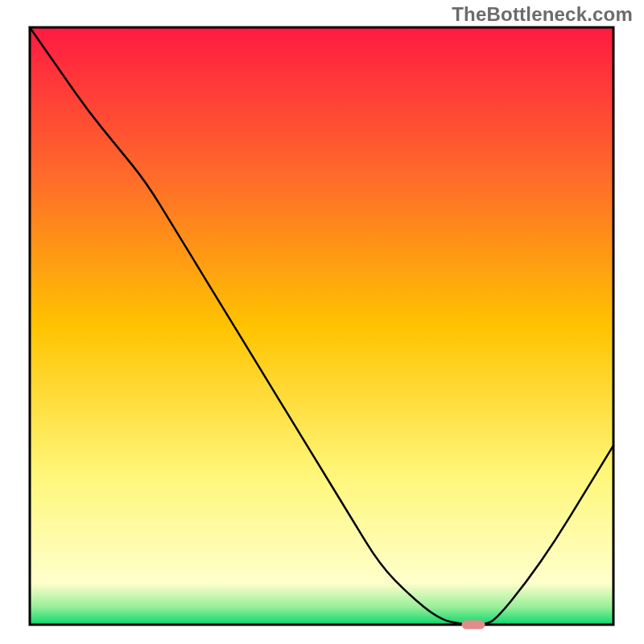 This screenshot has width=644, height=644. What do you see at coordinates (473, 625) in the screenshot?
I see `optimal-marker` at bounding box center [473, 625].